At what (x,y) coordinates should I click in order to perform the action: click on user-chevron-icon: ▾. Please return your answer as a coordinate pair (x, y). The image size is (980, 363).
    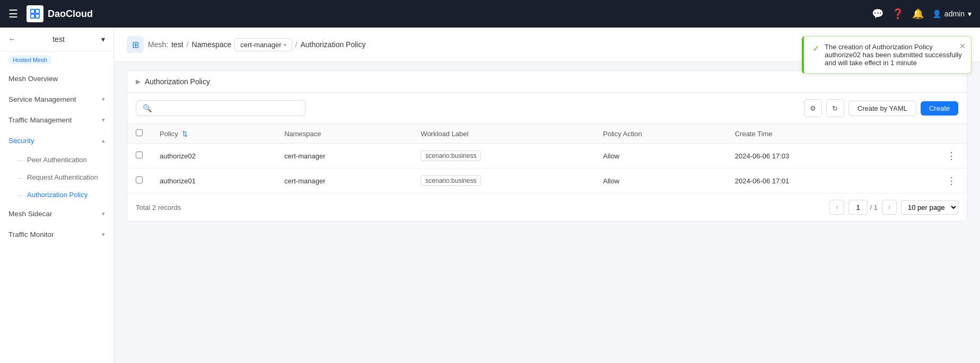
    Looking at the image, I should click on (969, 14).